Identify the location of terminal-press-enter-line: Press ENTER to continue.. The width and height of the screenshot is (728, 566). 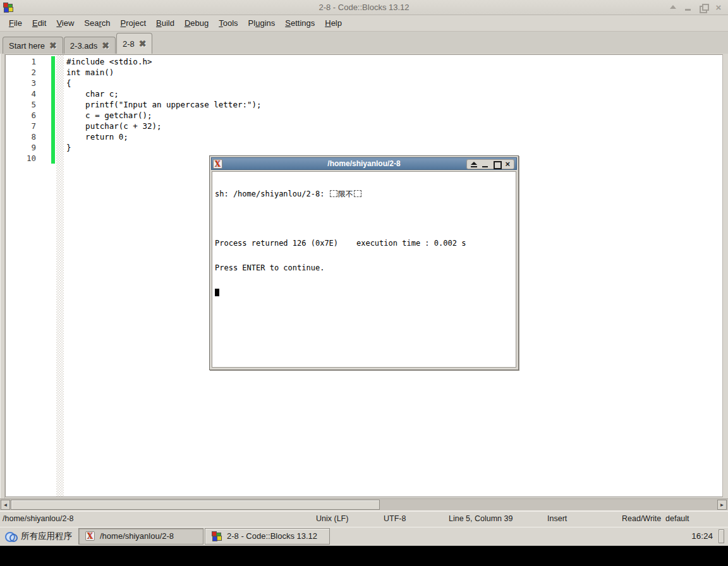
(364, 268).